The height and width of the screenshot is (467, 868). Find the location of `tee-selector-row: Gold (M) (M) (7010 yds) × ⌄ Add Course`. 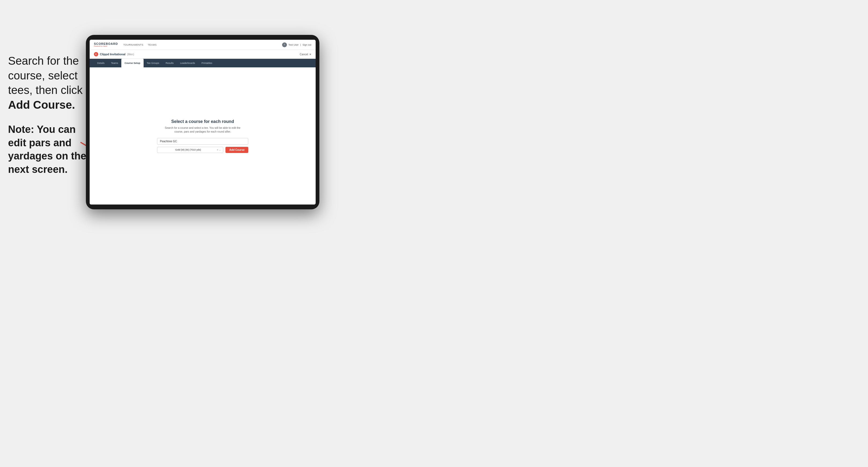

tee-selector-row: Gold (M) (M) (7010 yds) × ⌄ Add Course is located at coordinates (203, 150).